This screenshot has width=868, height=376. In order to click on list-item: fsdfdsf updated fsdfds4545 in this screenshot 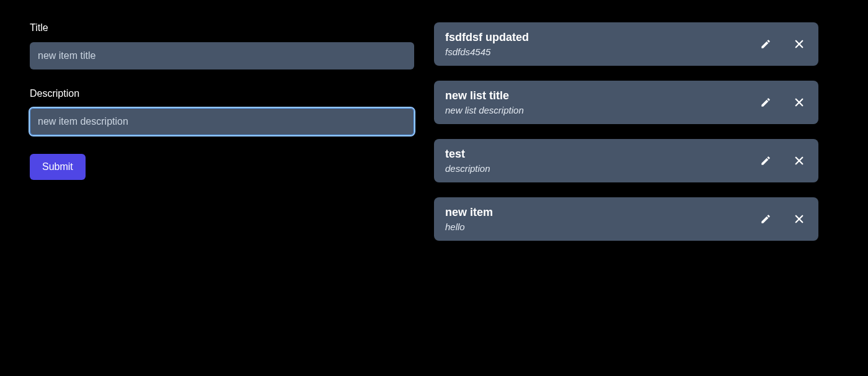, I will do `click(626, 44)`.